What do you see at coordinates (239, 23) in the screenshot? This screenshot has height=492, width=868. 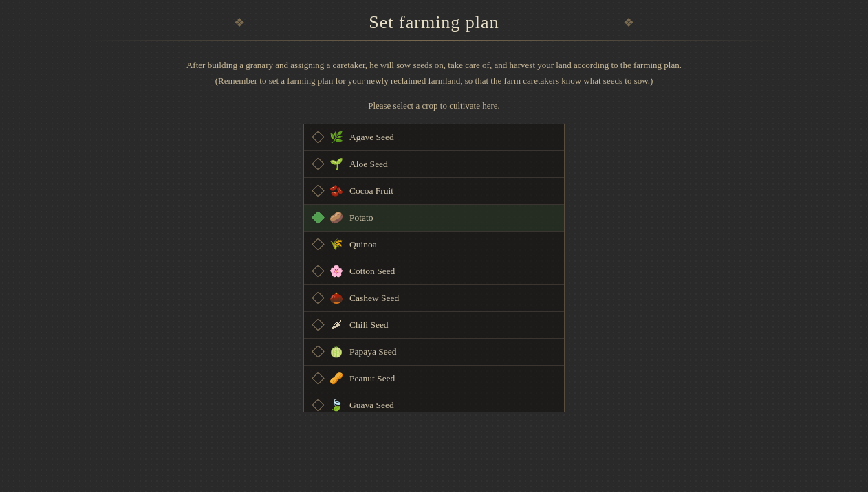 I see `ornament-left: ❖` at bounding box center [239, 23].